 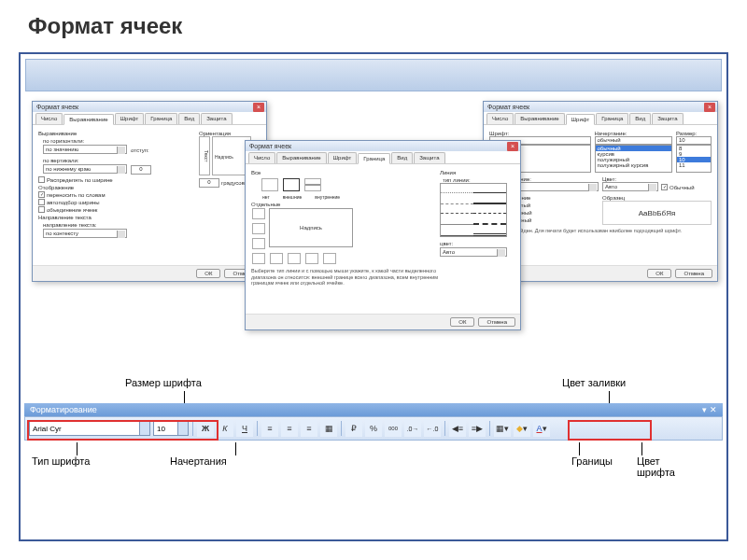 What do you see at coordinates (473, 210) in the screenshot?
I see `line-style-list` at bounding box center [473, 210].